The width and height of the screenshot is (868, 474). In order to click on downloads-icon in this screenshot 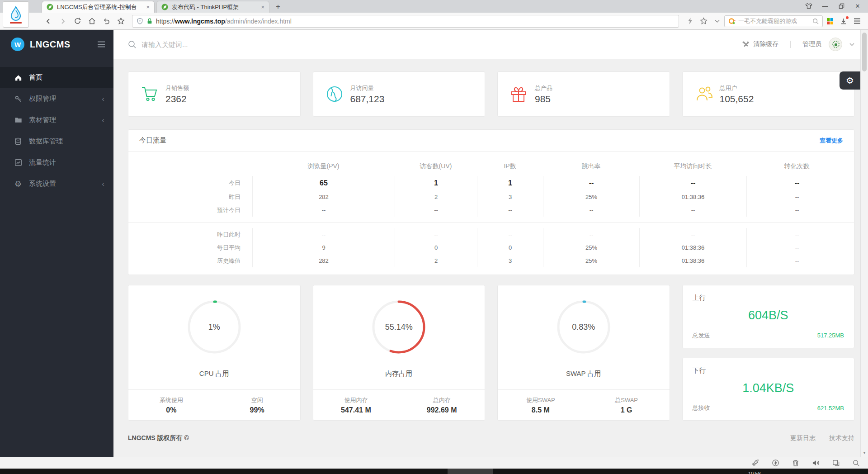, I will do `click(844, 21)`.